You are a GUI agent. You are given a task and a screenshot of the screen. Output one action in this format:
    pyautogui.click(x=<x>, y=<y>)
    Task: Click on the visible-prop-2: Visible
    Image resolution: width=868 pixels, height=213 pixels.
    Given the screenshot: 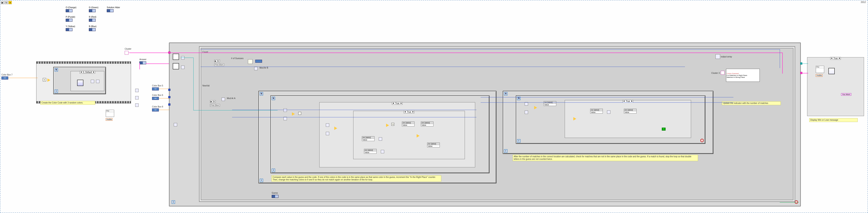 What is the action you would take?
    pyautogui.click(x=819, y=75)
    